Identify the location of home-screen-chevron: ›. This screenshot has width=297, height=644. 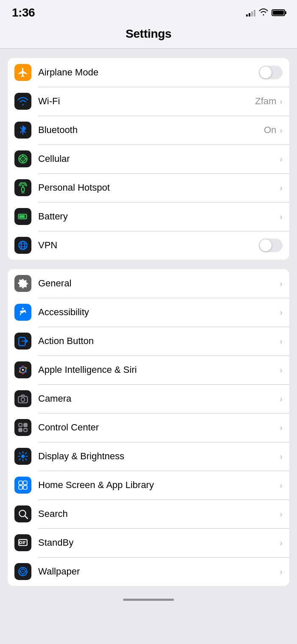
(281, 486).